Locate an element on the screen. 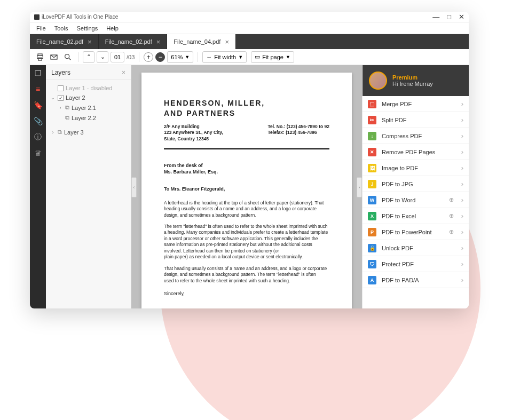 This screenshot has height=420, width=520. layer-row: › ⧉ Layer 2.1 is located at coordinates (89, 108).